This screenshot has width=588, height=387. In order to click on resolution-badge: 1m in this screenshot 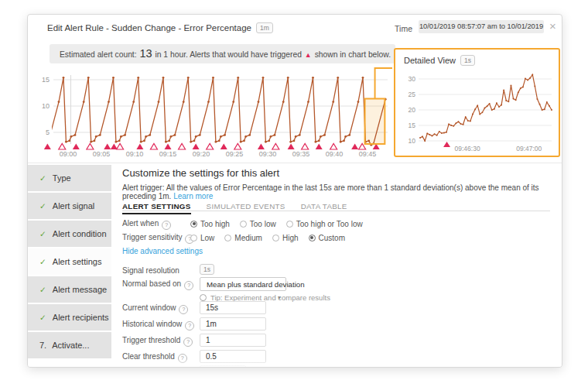, I will do `click(265, 28)`.